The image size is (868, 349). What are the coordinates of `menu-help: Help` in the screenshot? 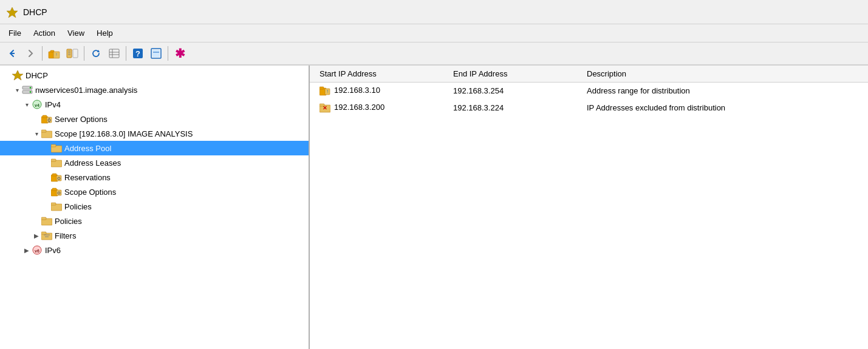 It's located at (104, 33).